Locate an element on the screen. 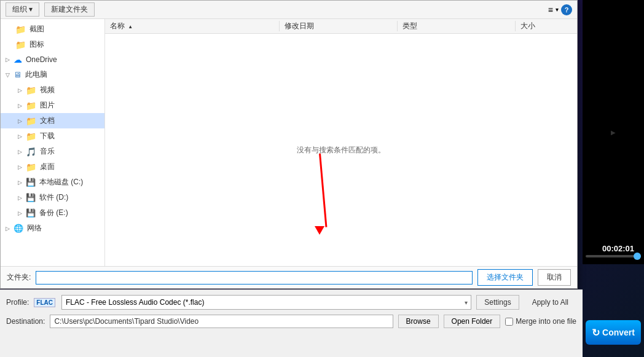 The height and width of the screenshot is (357, 644). settings-button: Settings is located at coordinates (498, 302).